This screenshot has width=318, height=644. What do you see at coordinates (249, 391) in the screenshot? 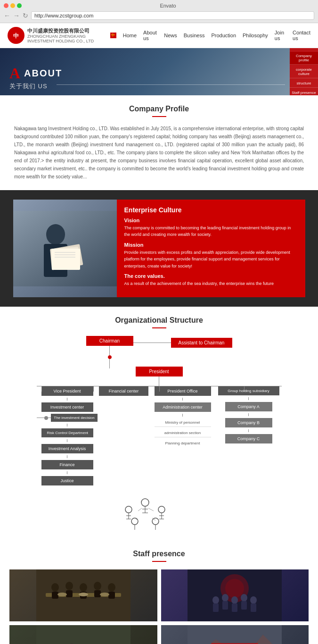
I see `org-group-holding-box: Group holding subsidiary` at bounding box center [249, 391].